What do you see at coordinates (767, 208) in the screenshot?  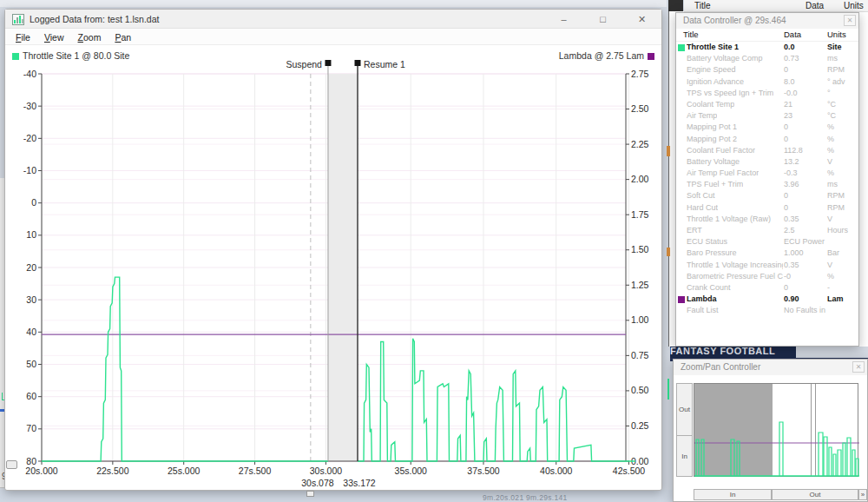 I see `table-row: Hard Cut0RPM` at bounding box center [767, 208].